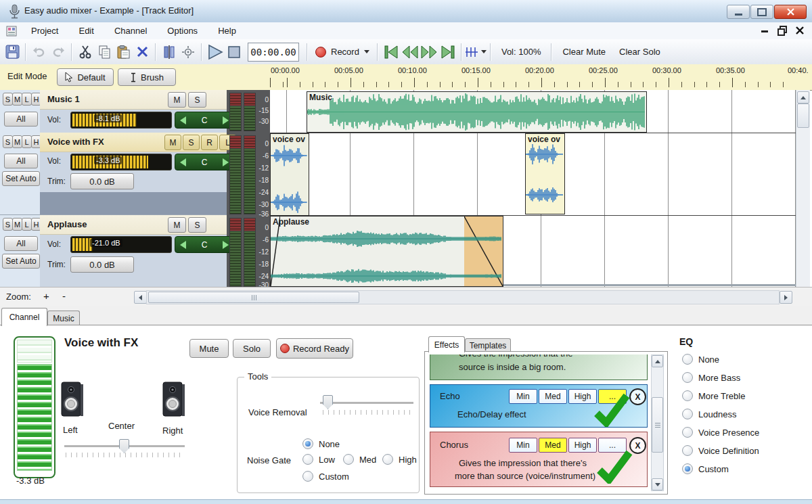 The width and height of the screenshot is (812, 504). I want to click on effect-item-chorus: Chorus Min Med High ... X Gives the impr…, so click(539, 459).